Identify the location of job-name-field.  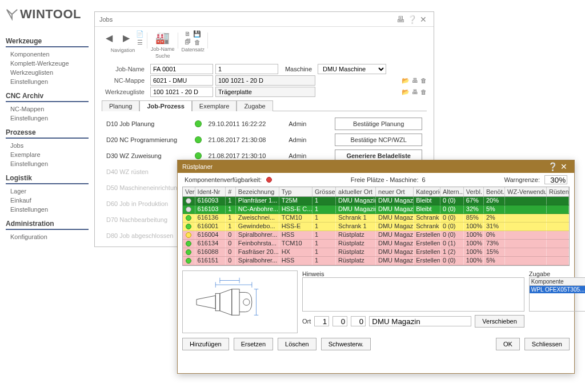
(182, 69).